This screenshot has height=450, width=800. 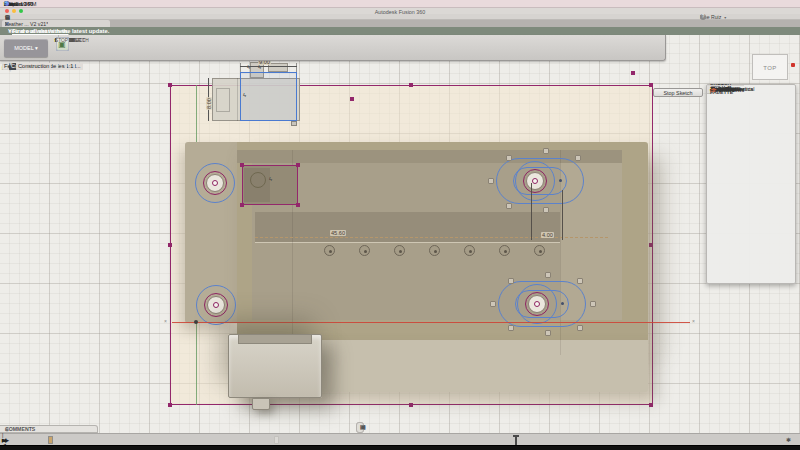 I want to click on update-notification-bar: You are all set with the latest update. …, so click(x=400, y=31).